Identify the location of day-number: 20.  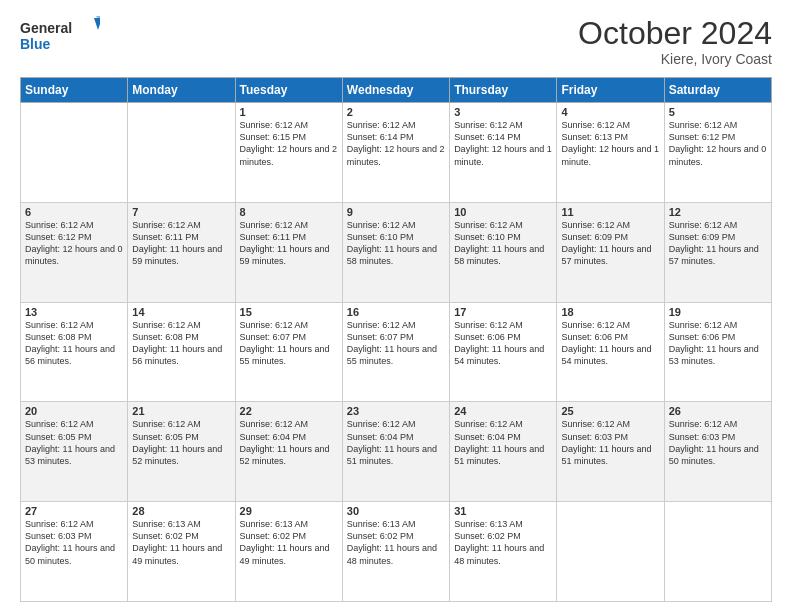
(74, 411).